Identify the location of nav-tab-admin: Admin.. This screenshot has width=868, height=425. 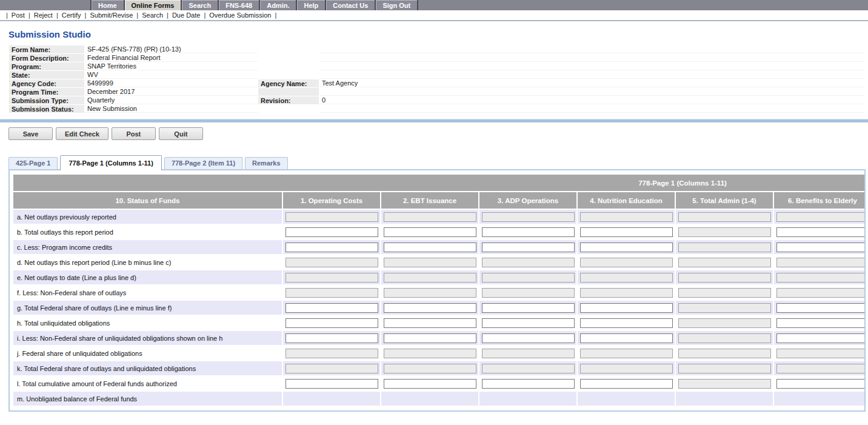
(278, 5).